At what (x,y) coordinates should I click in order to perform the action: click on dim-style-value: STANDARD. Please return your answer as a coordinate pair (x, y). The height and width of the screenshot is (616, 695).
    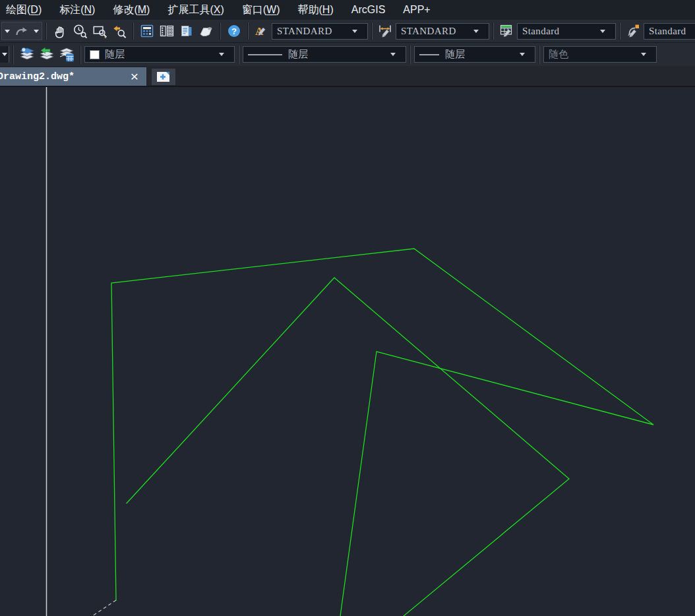
    Looking at the image, I should click on (429, 32).